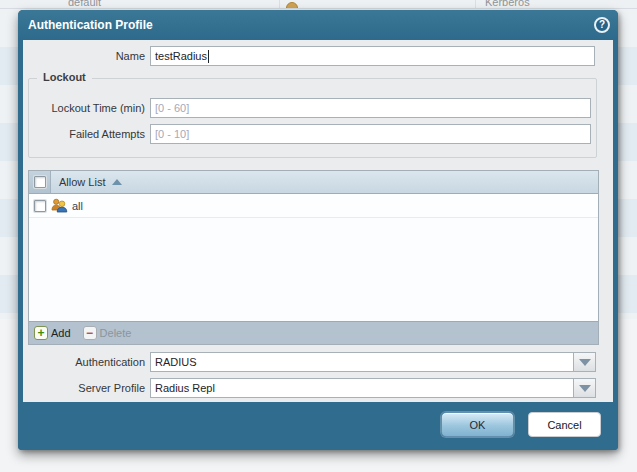 The width and height of the screenshot is (637, 472). What do you see at coordinates (370, 108) in the screenshot?
I see `lockout-time-input` at bounding box center [370, 108].